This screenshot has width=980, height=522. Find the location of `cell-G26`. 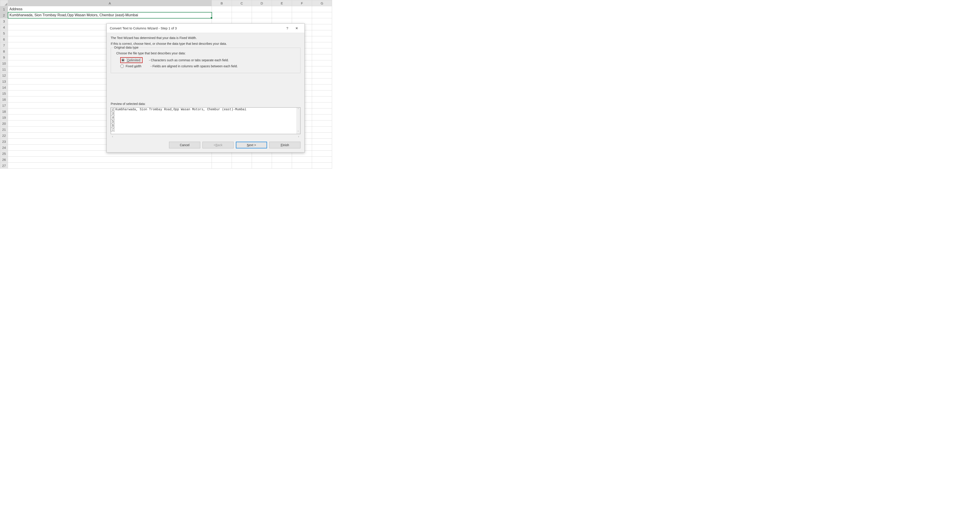

cell-G26 is located at coordinates (322, 160).